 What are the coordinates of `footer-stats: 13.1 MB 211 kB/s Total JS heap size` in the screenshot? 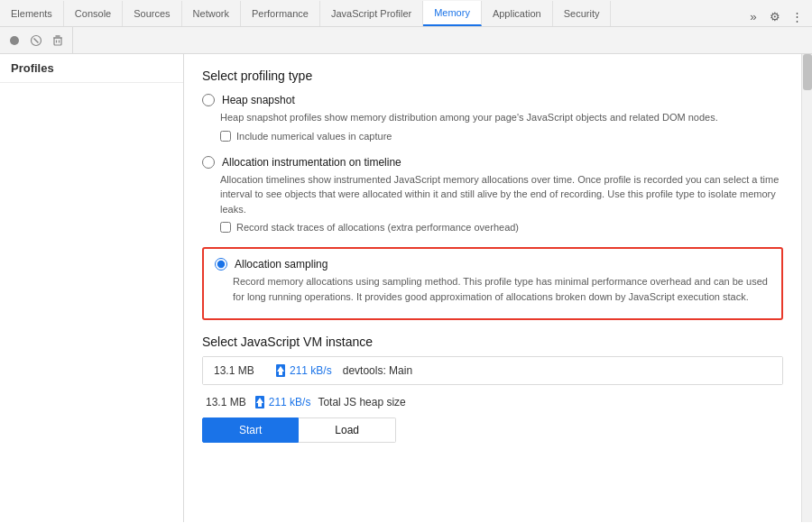 It's located at (493, 402).